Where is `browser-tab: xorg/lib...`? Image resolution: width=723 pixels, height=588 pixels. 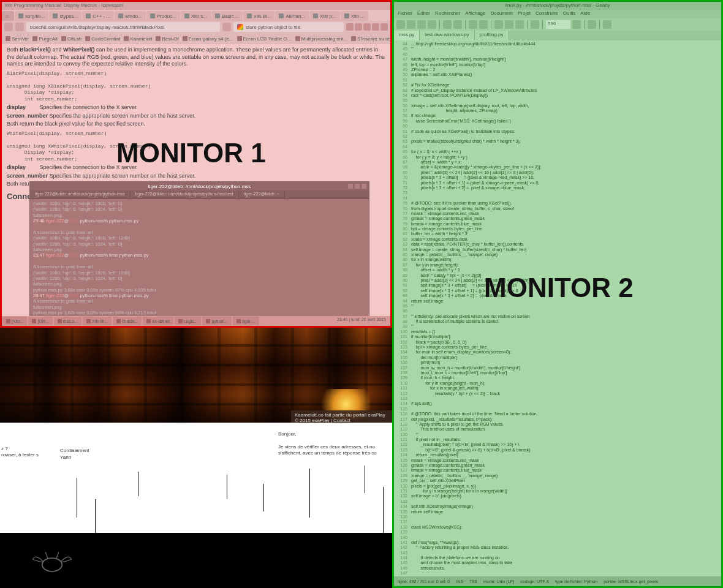 browser-tab: xorg/lib... is located at coordinates (32, 16).